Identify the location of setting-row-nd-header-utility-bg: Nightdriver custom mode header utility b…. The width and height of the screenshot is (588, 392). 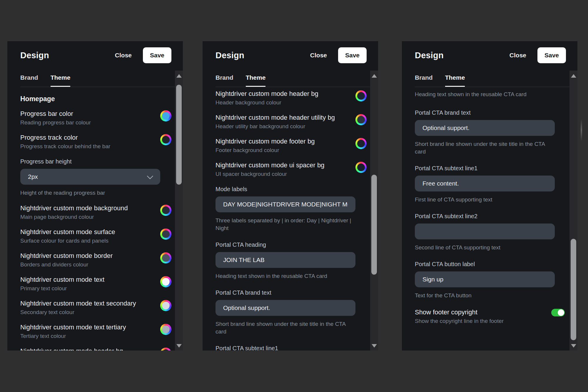
(285, 122).